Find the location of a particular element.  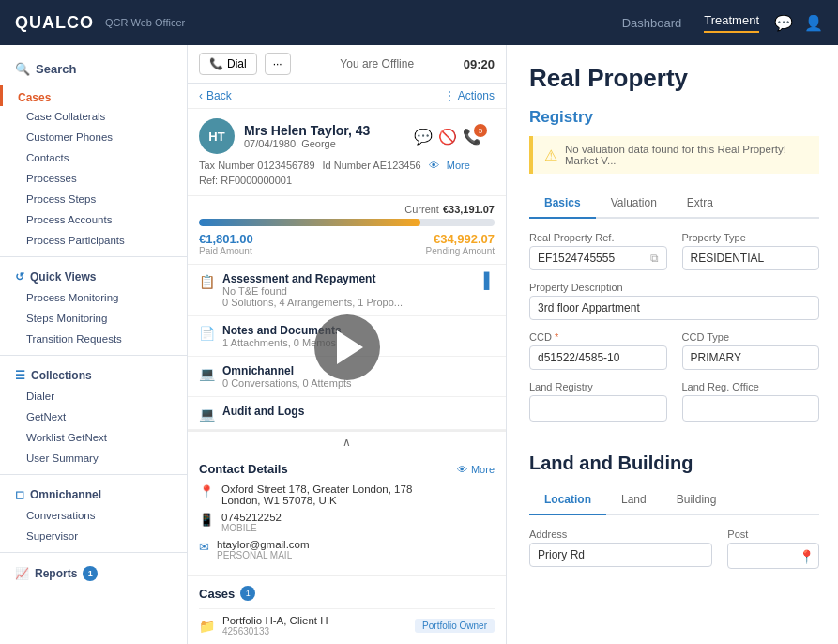

section-divider is located at coordinates (674, 437).